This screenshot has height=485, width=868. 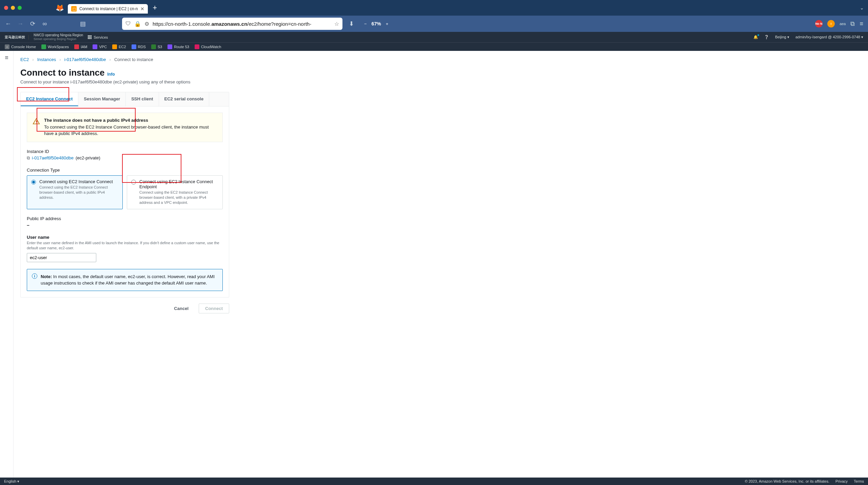 What do you see at coordinates (147, 24) in the screenshot?
I see `permissions-icon: ⚙` at bounding box center [147, 24].